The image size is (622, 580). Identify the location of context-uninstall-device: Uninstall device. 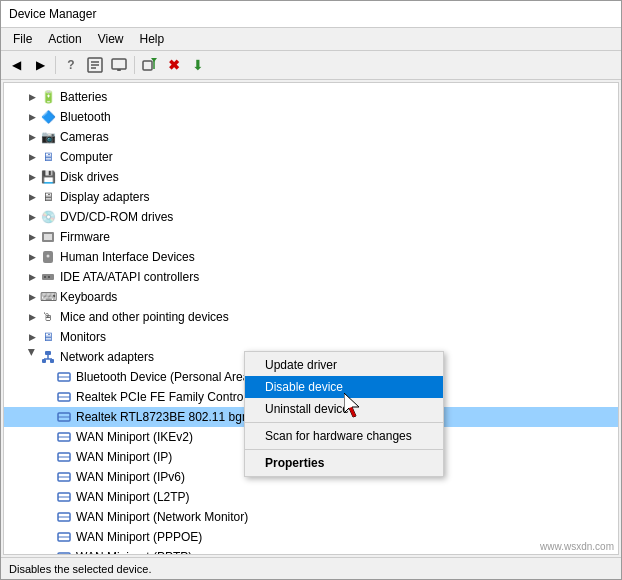
(344, 409).